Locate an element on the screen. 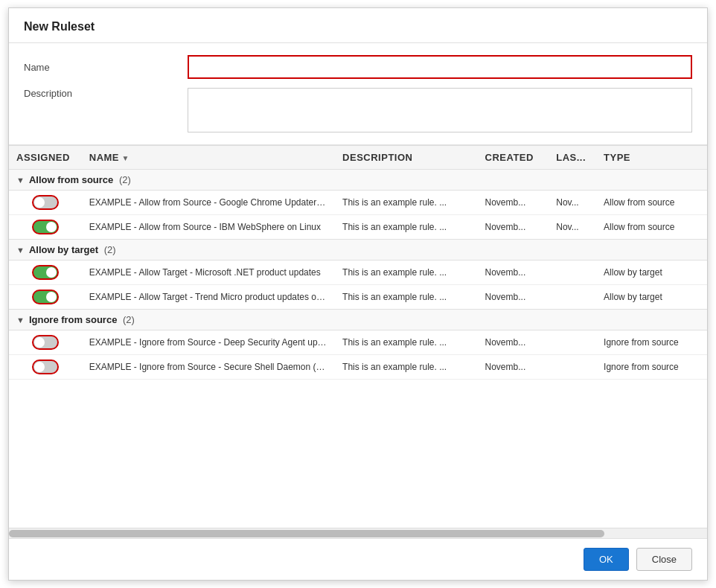  table-row: EXAMPLE - Allow from Source - Google Chr… is located at coordinates (358, 202).